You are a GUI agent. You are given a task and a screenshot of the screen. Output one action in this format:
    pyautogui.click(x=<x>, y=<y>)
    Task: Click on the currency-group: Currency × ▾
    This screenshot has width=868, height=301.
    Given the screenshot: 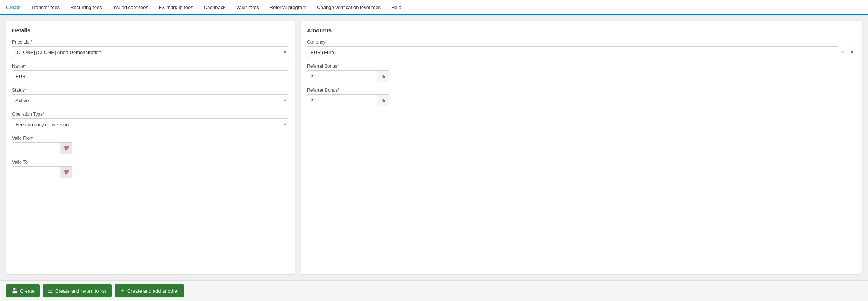 What is the action you would take?
    pyautogui.click(x=582, y=49)
    